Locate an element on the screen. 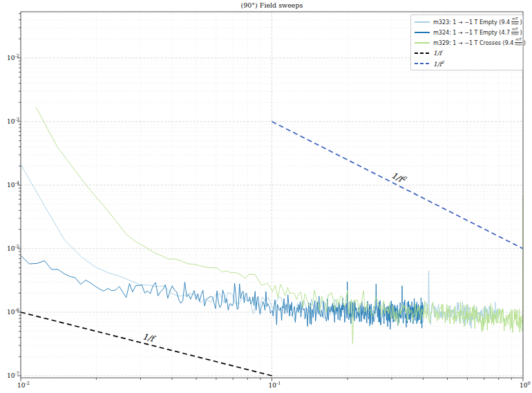 This screenshot has width=532, height=393. reference-line-one-over-f is located at coordinates (146, 344).